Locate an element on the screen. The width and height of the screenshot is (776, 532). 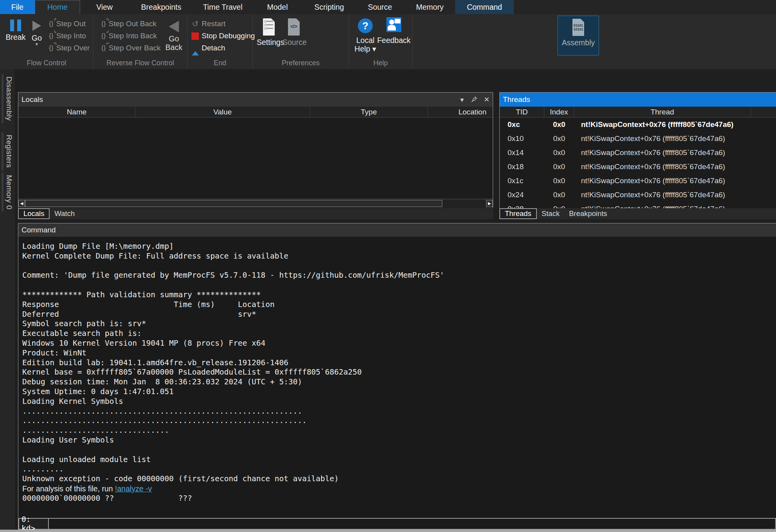
console-line: Product: WinNt is located at coordinates (399, 353).